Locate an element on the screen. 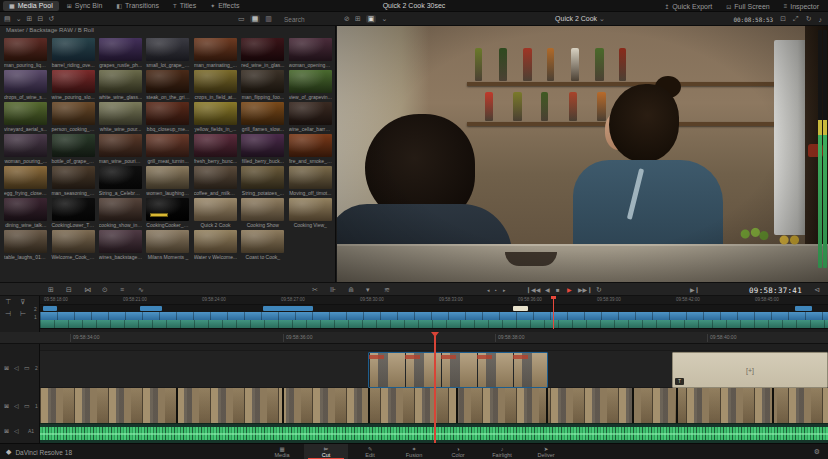  media-clip: woman_opening_... is located at coordinates (310, 52).